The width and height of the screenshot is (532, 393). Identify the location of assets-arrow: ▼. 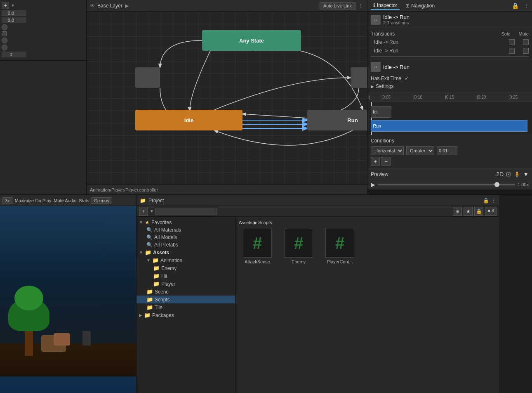
(141, 253).